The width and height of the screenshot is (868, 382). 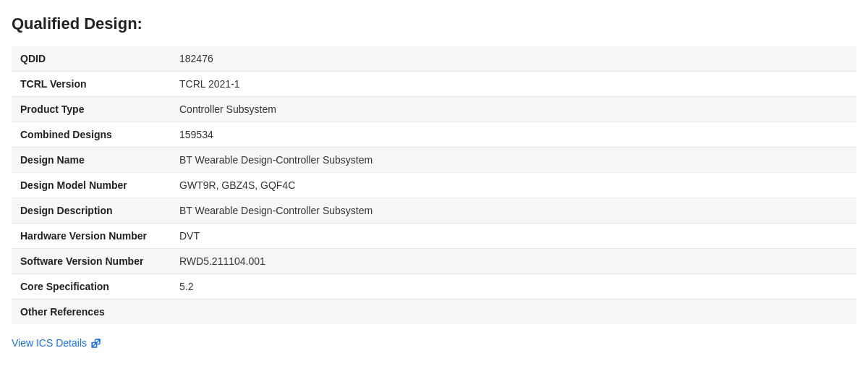 I want to click on table-row: Design DescriptionBT Wearable Design-Con…, so click(x=434, y=211).